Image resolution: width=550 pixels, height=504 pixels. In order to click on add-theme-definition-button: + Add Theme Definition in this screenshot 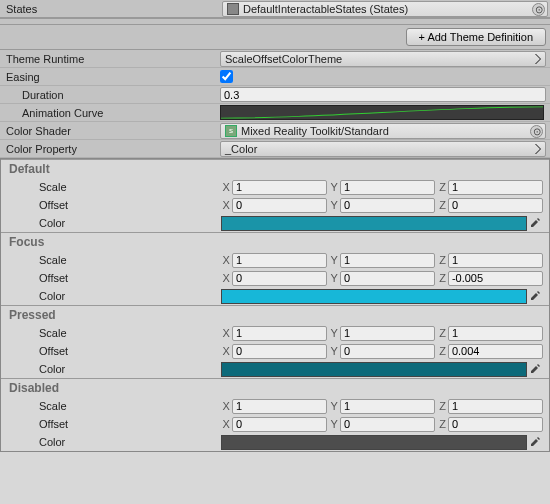, I will do `click(476, 37)`.